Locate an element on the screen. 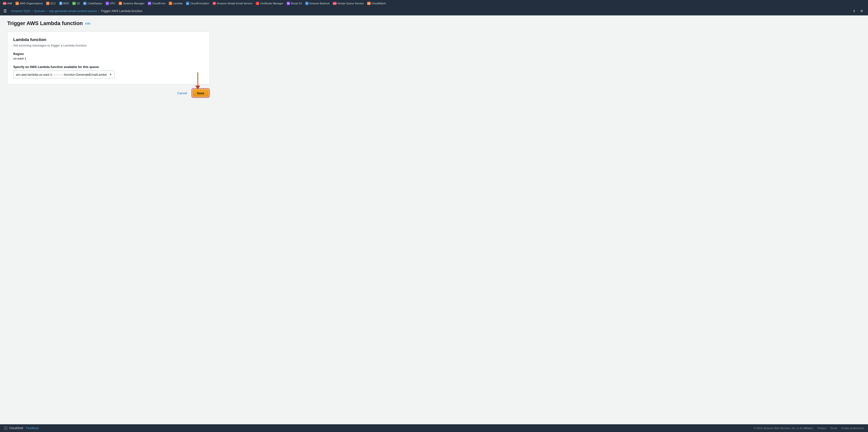 This screenshot has width=868, height=432. top-nav-bar: IAM IAM ☁ AWS Organizations ⬡ EC2 🗄 RDS … is located at coordinates (434, 3).